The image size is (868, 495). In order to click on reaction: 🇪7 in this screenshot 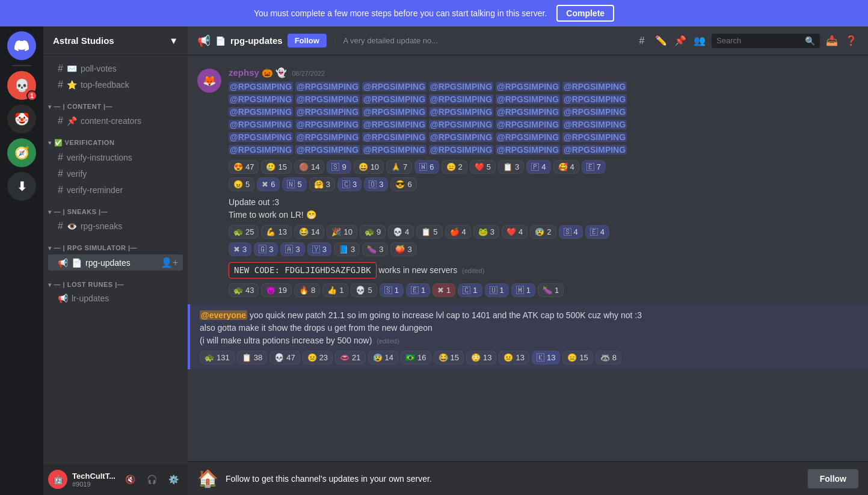, I will do `click(594, 167)`.